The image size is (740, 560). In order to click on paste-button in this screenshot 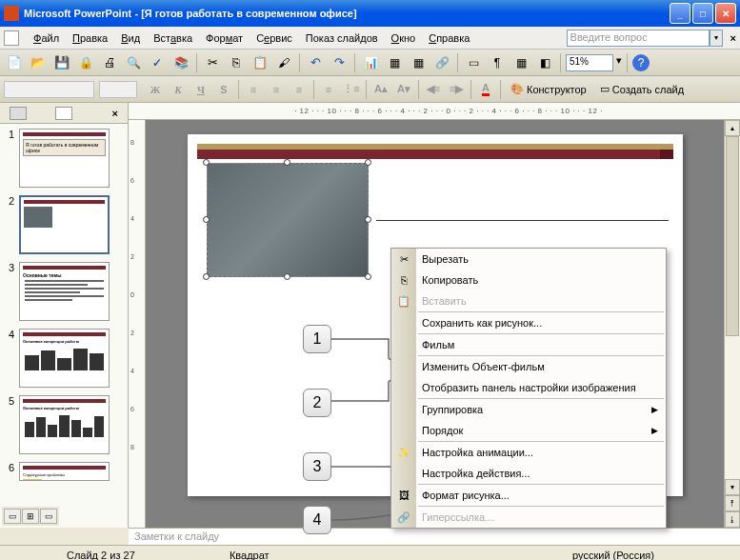, I will do `click(260, 63)`.